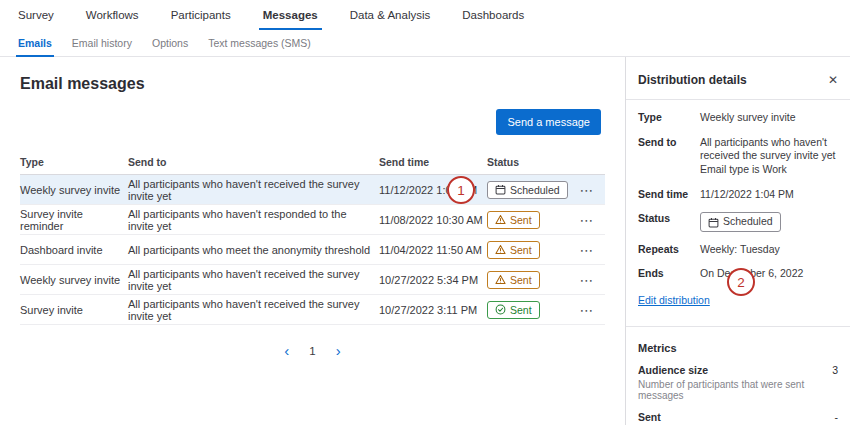 Image resolution: width=850 pixels, height=425 pixels. Describe the element at coordinates (254, 220) in the screenshot. I see `row-send-to: All participants who haven't responded t…` at that location.